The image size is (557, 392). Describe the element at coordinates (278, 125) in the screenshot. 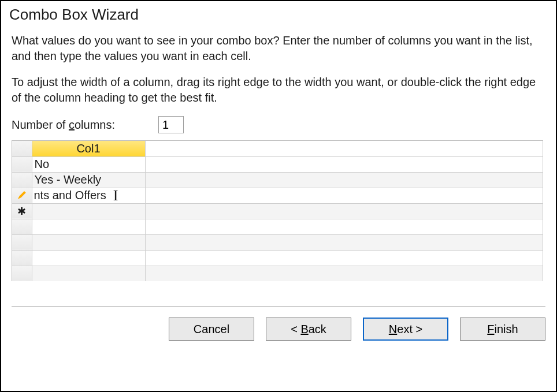

I see `num-columns-row: Number of columns:` at that location.